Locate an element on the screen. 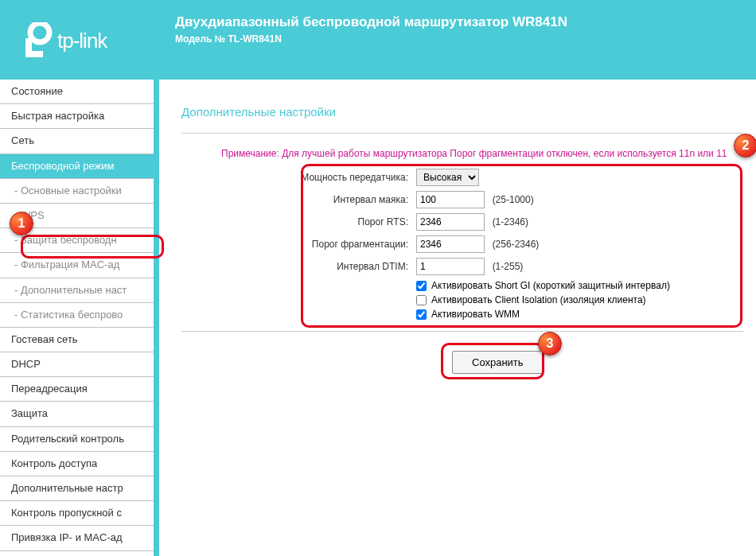 The width and height of the screenshot is (756, 556). dtim-hint: (1-255) is located at coordinates (508, 266).